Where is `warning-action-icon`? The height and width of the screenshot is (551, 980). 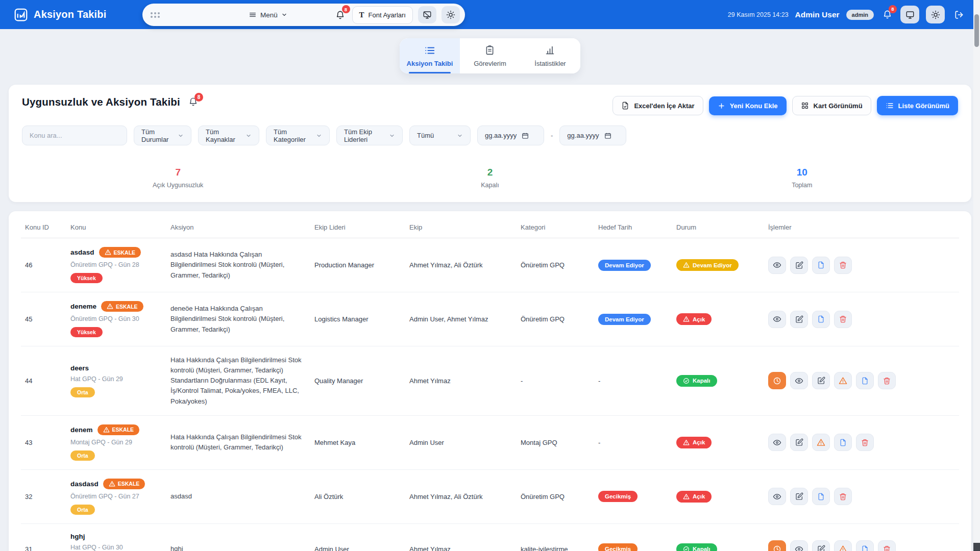
warning-action-icon is located at coordinates (843, 381).